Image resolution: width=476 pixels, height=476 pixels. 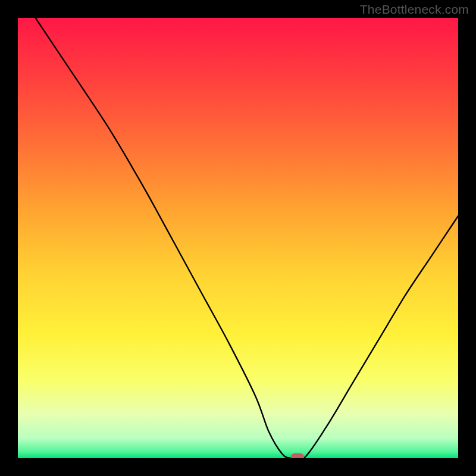 I want to click on optimal-marker, so click(x=298, y=456).